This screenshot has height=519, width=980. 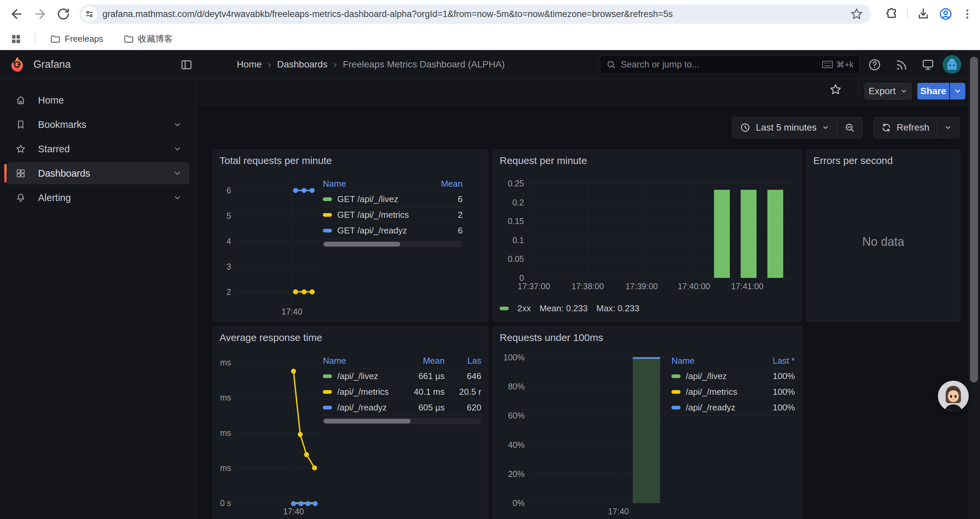 What do you see at coordinates (928, 65) in the screenshot?
I see `kiosk-monitor-icon` at bounding box center [928, 65].